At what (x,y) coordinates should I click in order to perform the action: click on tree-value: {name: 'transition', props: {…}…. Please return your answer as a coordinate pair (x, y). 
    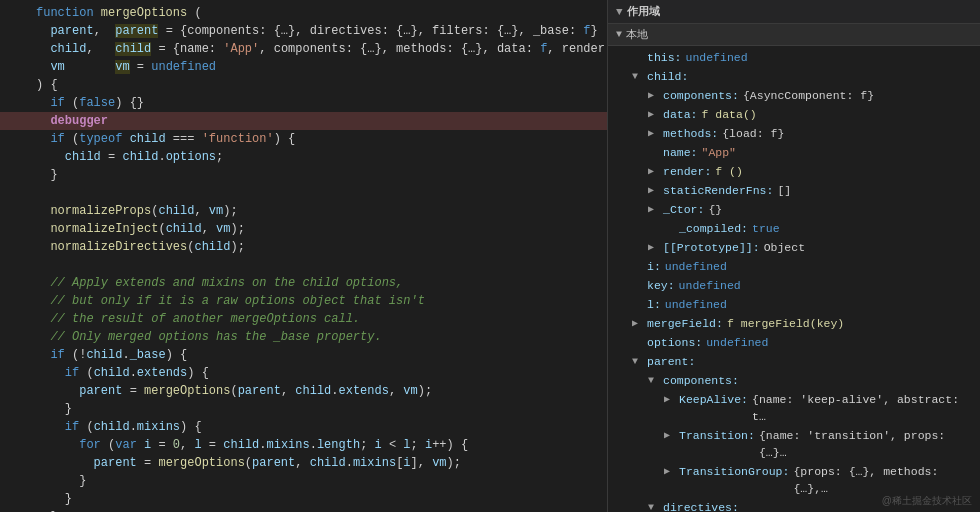
    Looking at the image, I should click on (866, 444).